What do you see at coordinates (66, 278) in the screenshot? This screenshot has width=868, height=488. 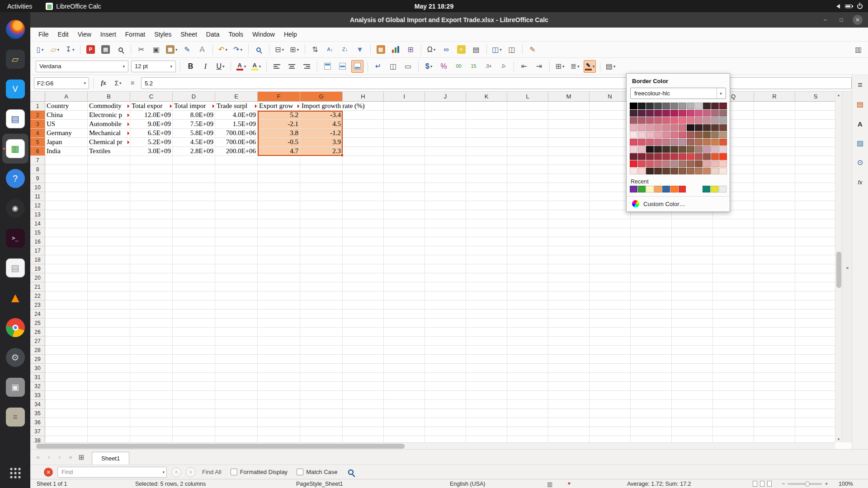 I see `cell-A20` at bounding box center [66, 278].